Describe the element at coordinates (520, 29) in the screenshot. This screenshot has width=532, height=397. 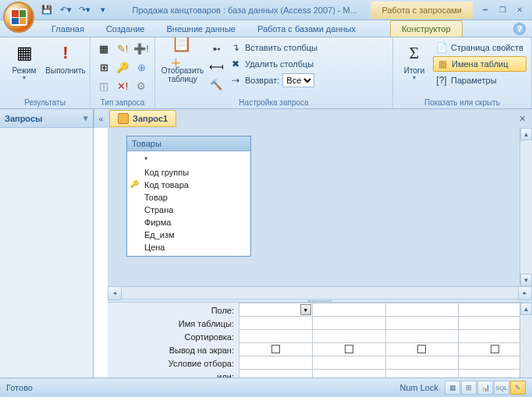
I see `help-button: ?` at that location.